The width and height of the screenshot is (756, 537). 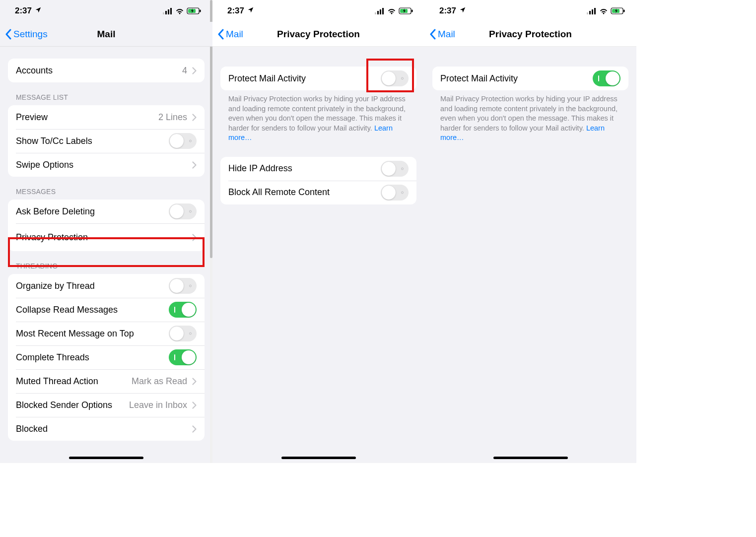 I want to click on complete-label: Complete Threads, so click(x=53, y=357).